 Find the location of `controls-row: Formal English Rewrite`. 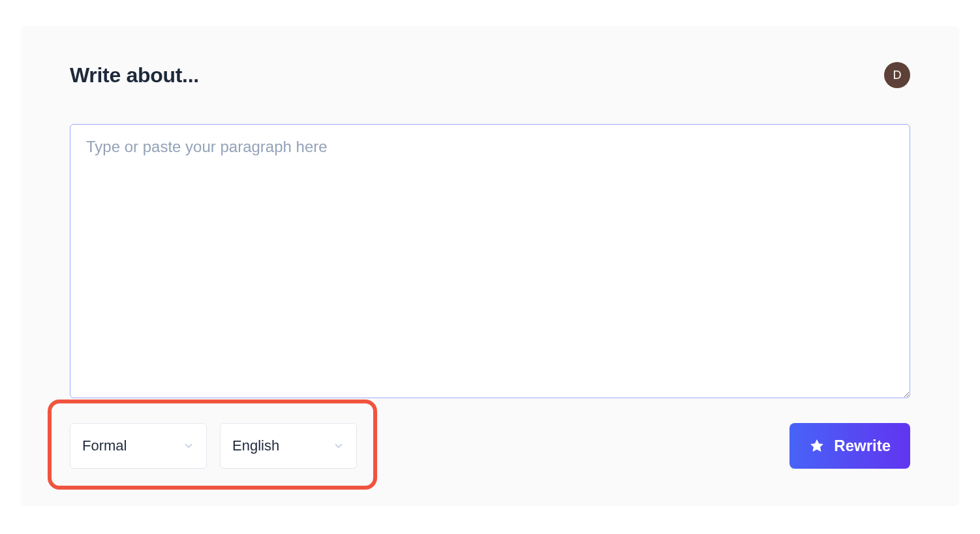

controls-row: Formal English Rewrite is located at coordinates (490, 446).